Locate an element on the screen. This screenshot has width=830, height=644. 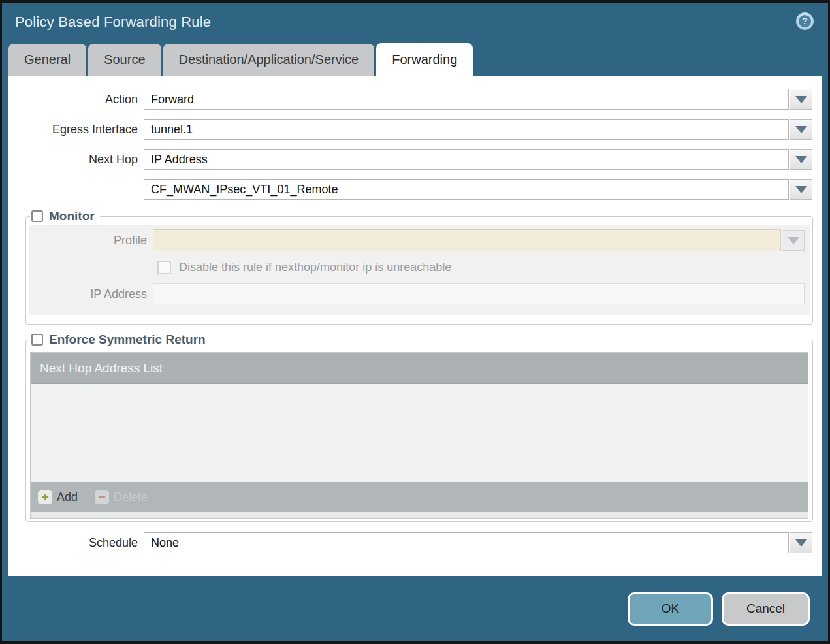
action-dropdown-button is located at coordinates (801, 99).